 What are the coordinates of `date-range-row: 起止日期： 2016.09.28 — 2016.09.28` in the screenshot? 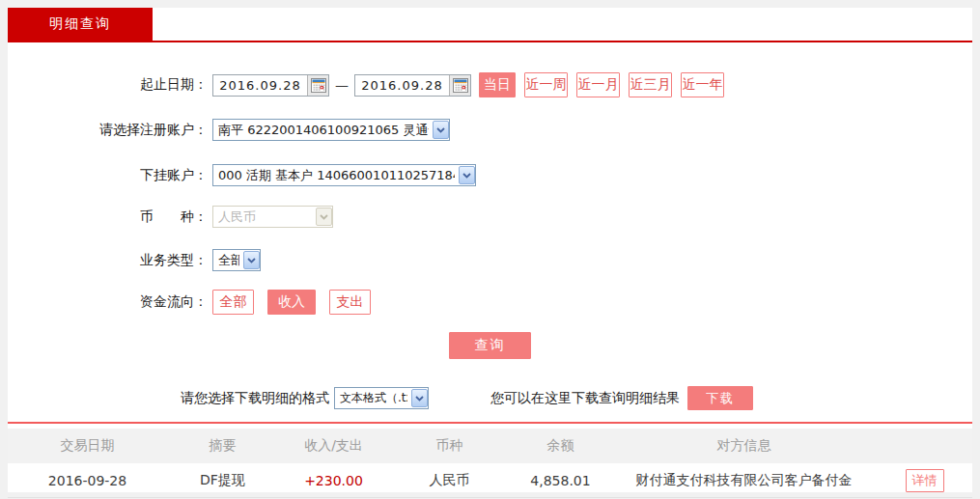 It's located at (490, 85).